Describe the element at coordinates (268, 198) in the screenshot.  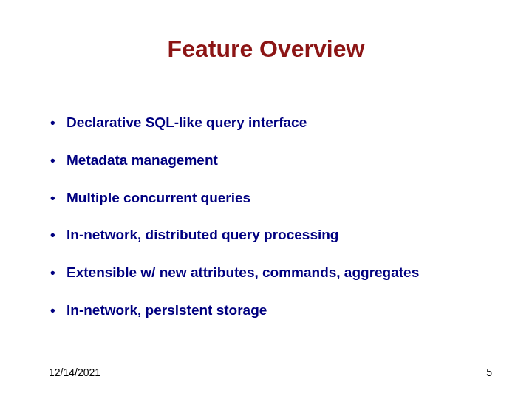
I see `list-item: Multiple concurrent queries` at that location.